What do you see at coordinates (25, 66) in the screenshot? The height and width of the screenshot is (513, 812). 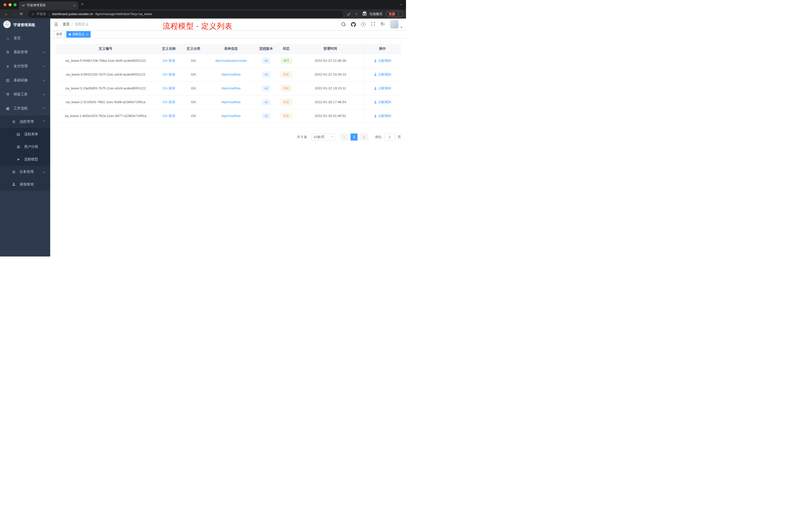 I see `sidebar-item-payment-management: ¥ 支付管理` at bounding box center [25, 66].